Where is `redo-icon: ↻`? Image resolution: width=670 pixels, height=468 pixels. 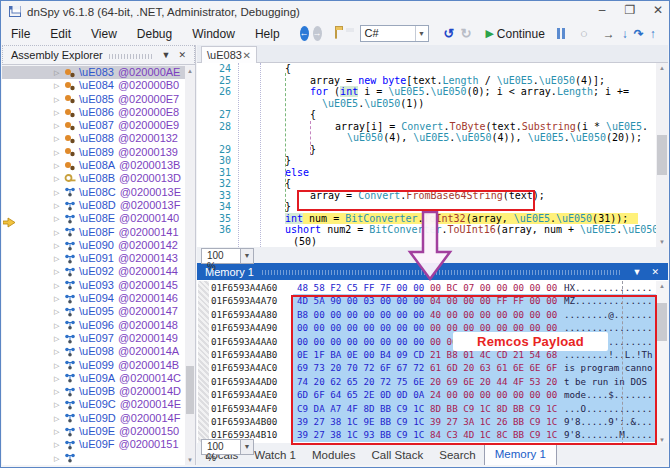 redo-icon: ↻ is located at coordinates (466, 34).